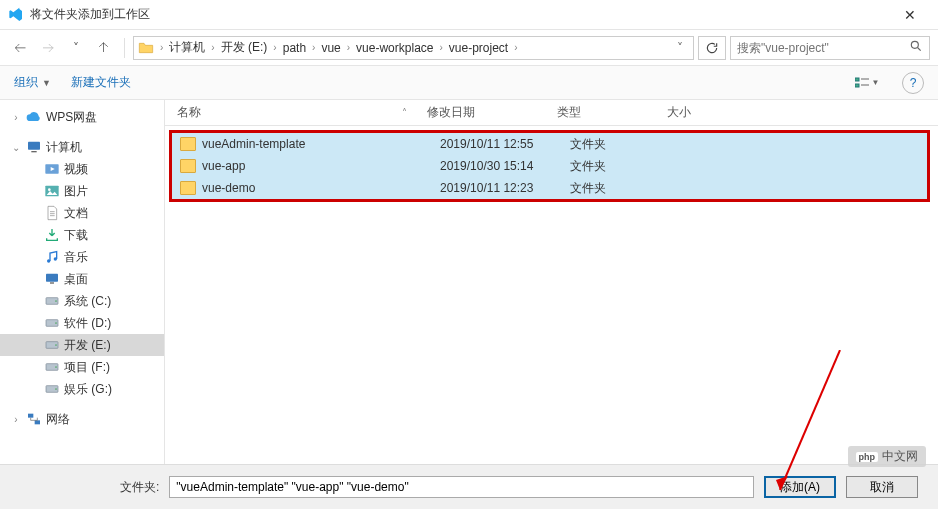 The height and width of the screenshot is (509, 938). Describe the element at coordinates (916, 48) in the screenshot. I see `search-icon` at that location.